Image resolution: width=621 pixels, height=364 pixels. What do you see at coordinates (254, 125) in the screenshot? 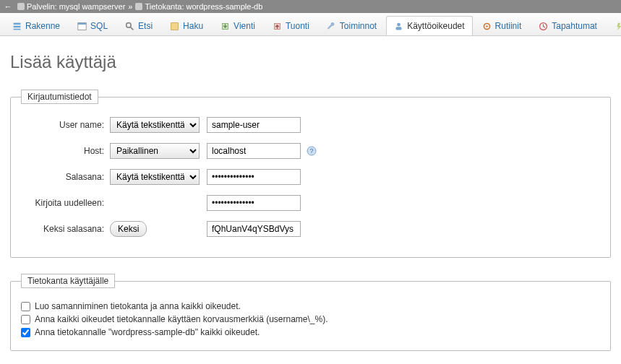
I see `username-input` at bounding box center [254, 125].